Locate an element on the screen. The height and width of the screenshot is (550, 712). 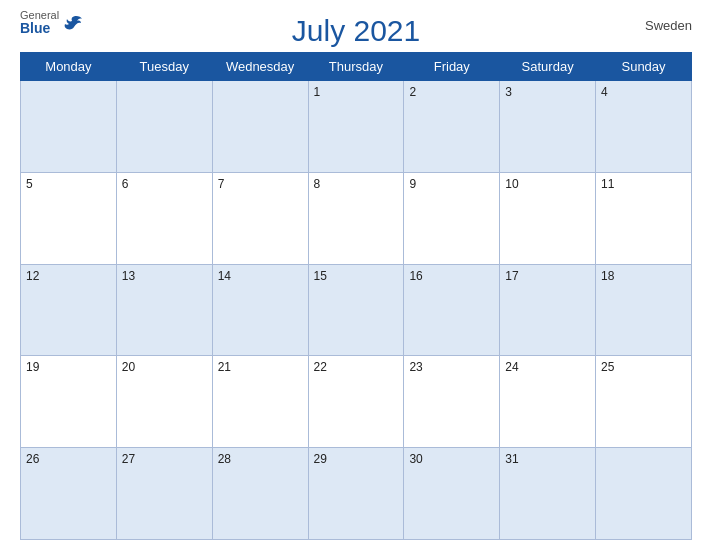
day-header-monday: Monday is located at coordinates (69, 67).